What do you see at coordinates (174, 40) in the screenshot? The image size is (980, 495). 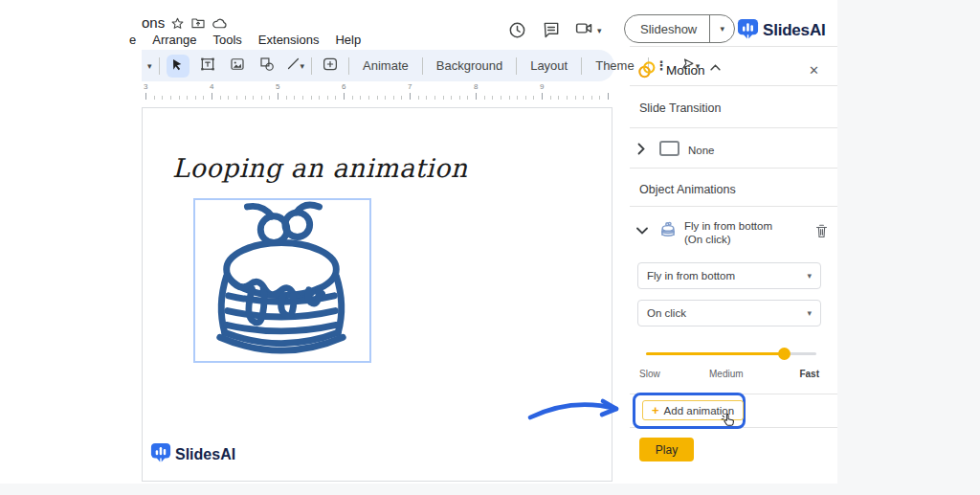 I see `menu-item-arrange: Arrange` at bounding box center [174, 40].